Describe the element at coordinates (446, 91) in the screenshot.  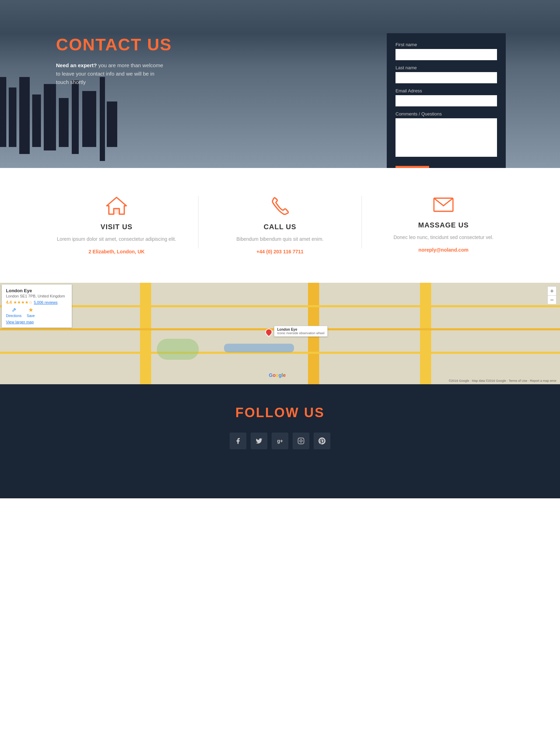
I see `email-label: Email Adress` at that location.